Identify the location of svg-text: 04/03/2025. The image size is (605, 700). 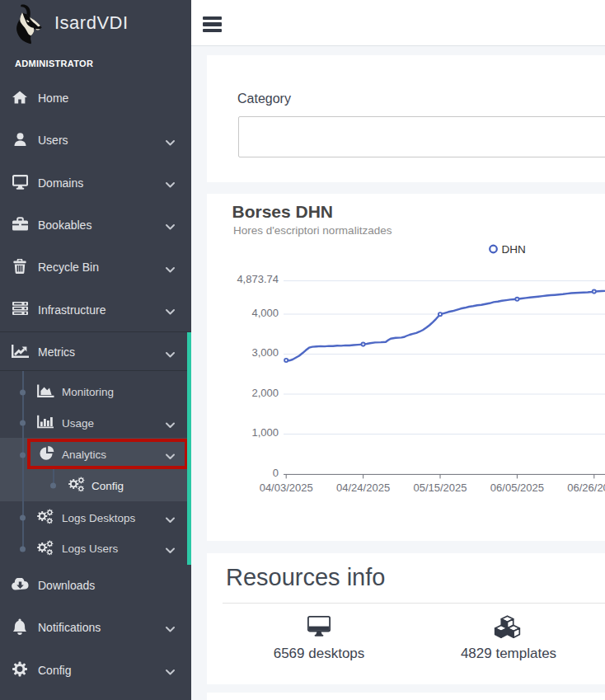
(287, 488).